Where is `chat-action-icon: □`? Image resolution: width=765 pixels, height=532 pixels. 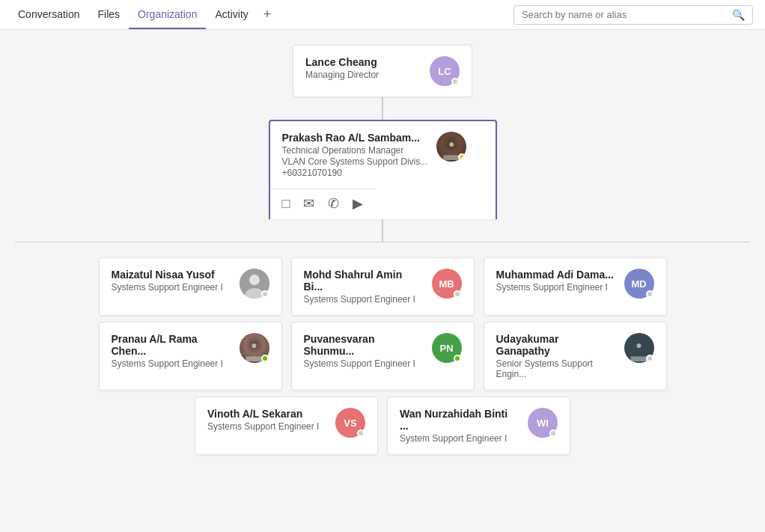
chat-action-icon: □ is located at coordinates (286, 204).